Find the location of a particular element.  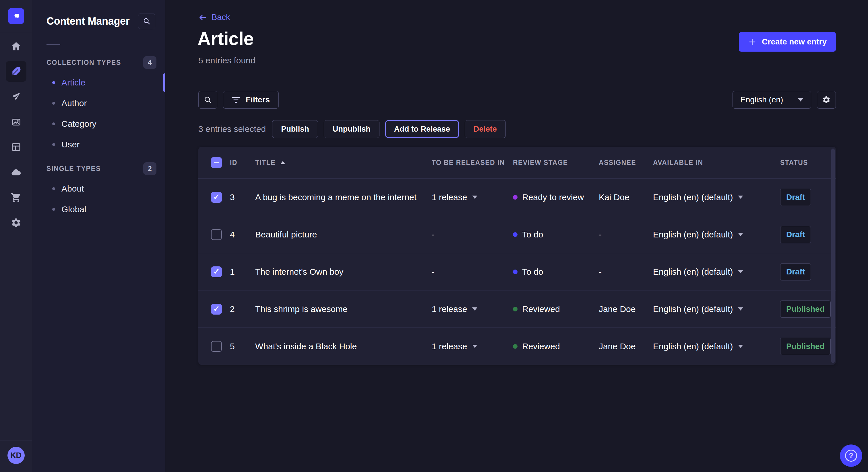

media-library-images-icon is located at coordinates (16, 122).